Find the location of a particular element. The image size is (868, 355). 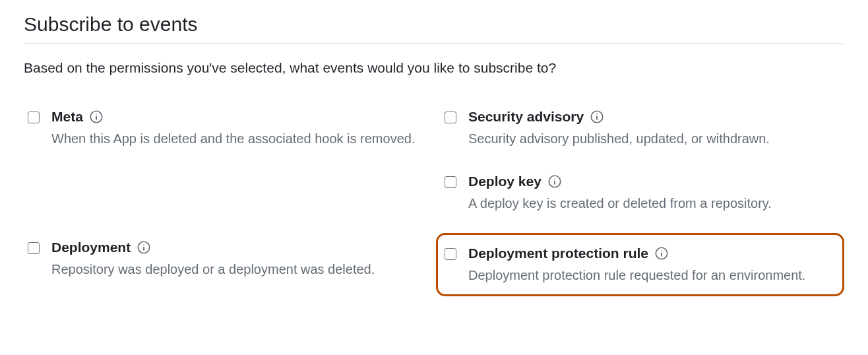

event-description: Deployment protection rule requested for… is located at coordinates (652, 275).